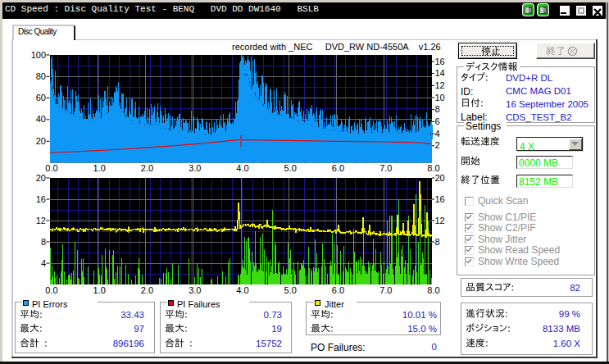 Image resolution: width=609 pixels, height=364 pixels. I want to click on svg-text: 40, so click(41, 119).